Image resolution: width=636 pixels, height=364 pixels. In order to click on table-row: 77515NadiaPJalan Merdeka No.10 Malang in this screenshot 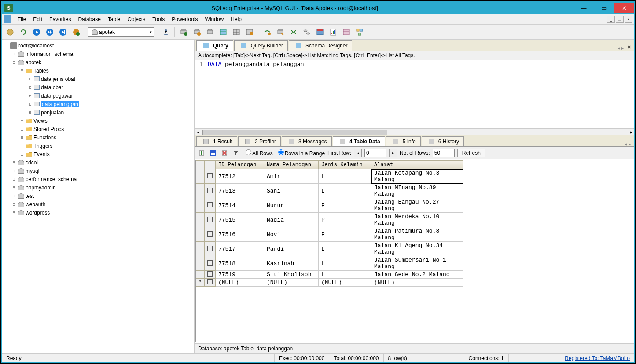, I will do `click(330, 220)`.